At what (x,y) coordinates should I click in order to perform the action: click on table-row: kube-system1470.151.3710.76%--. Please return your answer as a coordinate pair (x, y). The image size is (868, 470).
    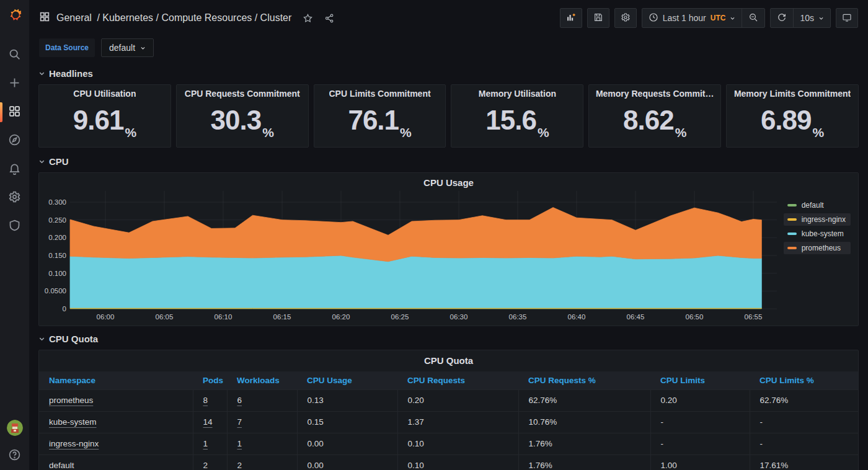
    Looking at the image, I should click on (449, 422).